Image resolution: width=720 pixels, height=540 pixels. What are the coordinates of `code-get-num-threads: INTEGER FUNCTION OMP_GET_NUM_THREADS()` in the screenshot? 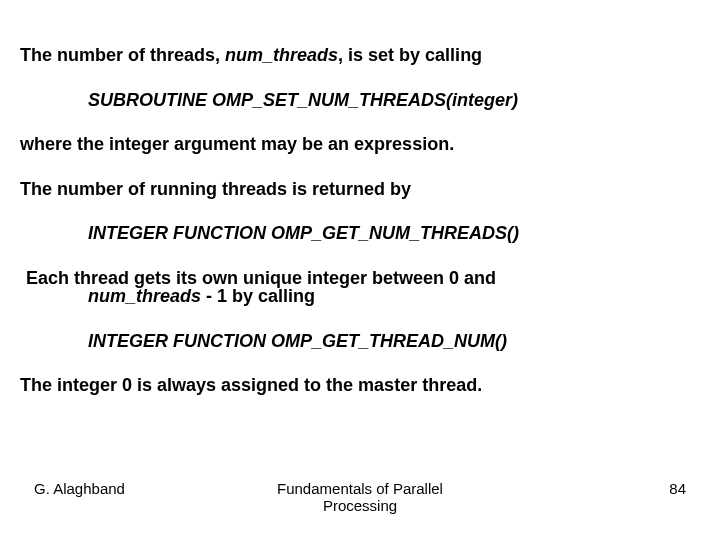 It's located at (360, 234).